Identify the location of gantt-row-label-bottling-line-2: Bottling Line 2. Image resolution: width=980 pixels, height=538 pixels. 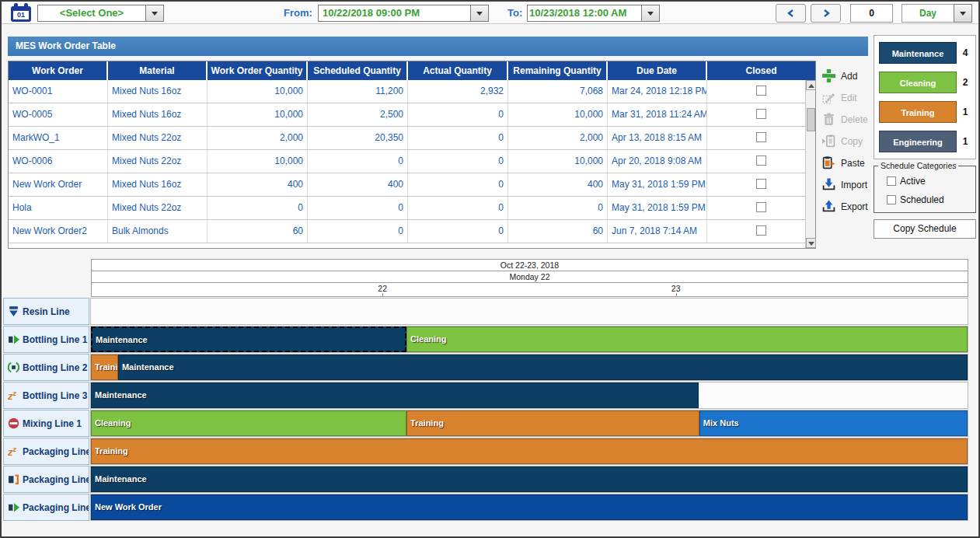
(47, 367).